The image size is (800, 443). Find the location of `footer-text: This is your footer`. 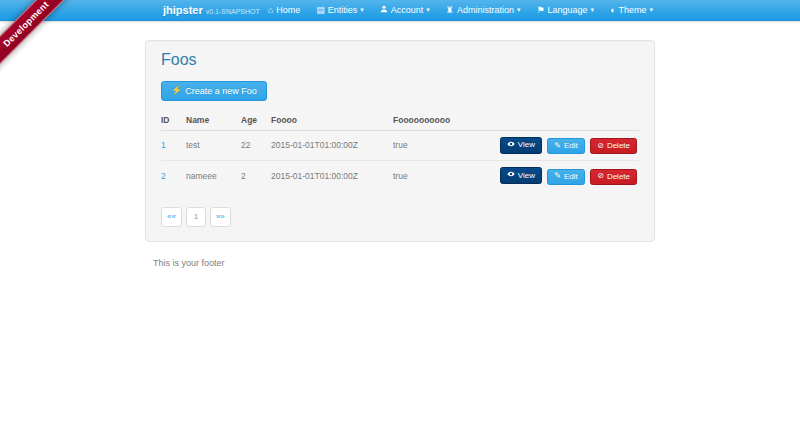

footer-text: This is your footer is located at coordinates (400, 263).